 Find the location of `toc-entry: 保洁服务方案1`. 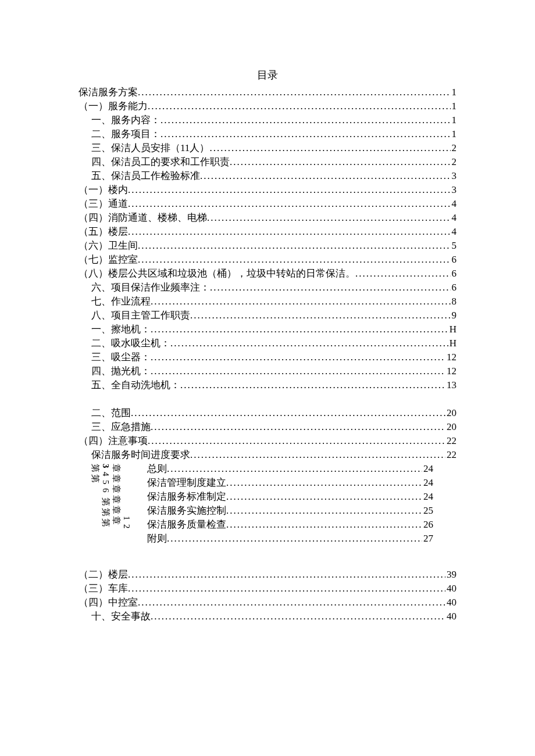

toc-entry: 保洁服务方案1 is located at coordinates (268, 92).